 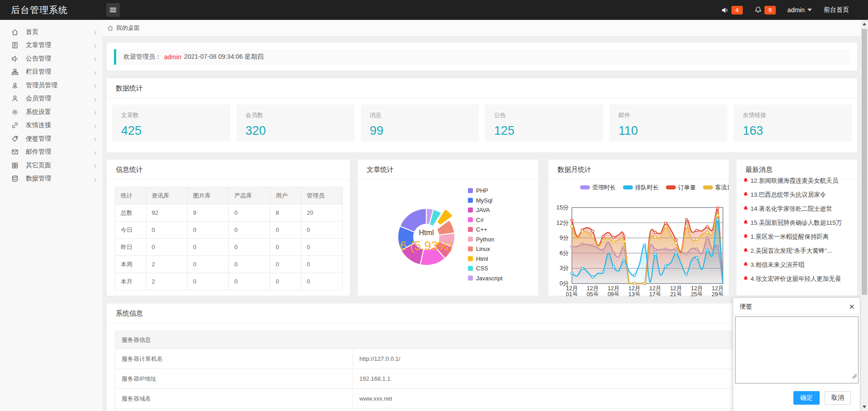 What do you see at coordinates (797, 279) in the screenshot?
I see `news-item: 4.张文宏评价这届年轻人更加无畏` at bounding box center [797, 279].